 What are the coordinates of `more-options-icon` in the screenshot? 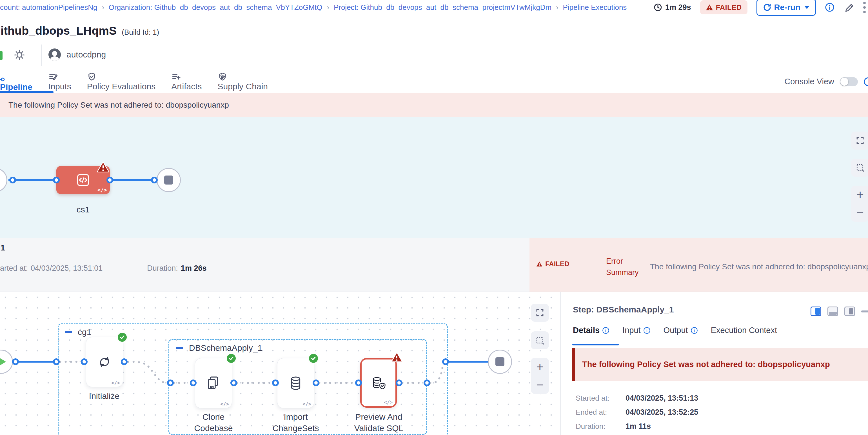 It's located at (865, 7).